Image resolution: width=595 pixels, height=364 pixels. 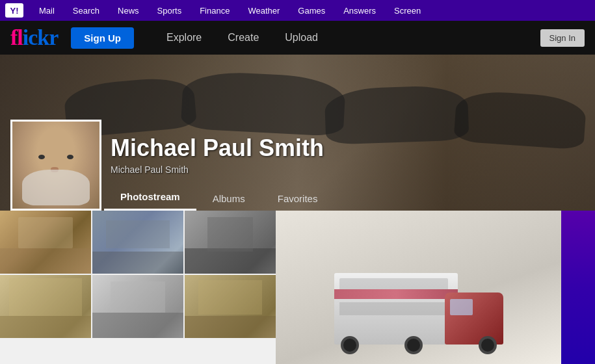 What do you see at coordinates (103, 38) in the screenshot?
I see `signup-button: Sign Up` at bounding box center [103, 38].